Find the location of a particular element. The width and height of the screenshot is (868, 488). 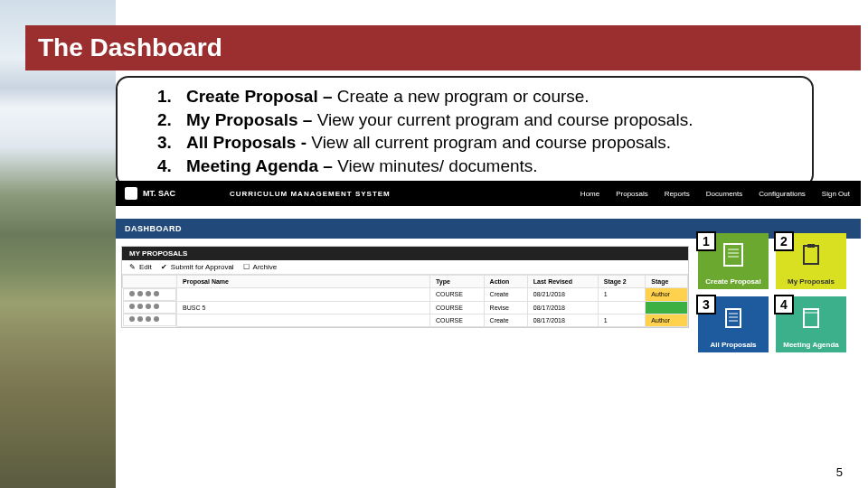

app-system-name: CURRICULUM MANAGEMENT SYSTEM is located at coordinates (310, 193).